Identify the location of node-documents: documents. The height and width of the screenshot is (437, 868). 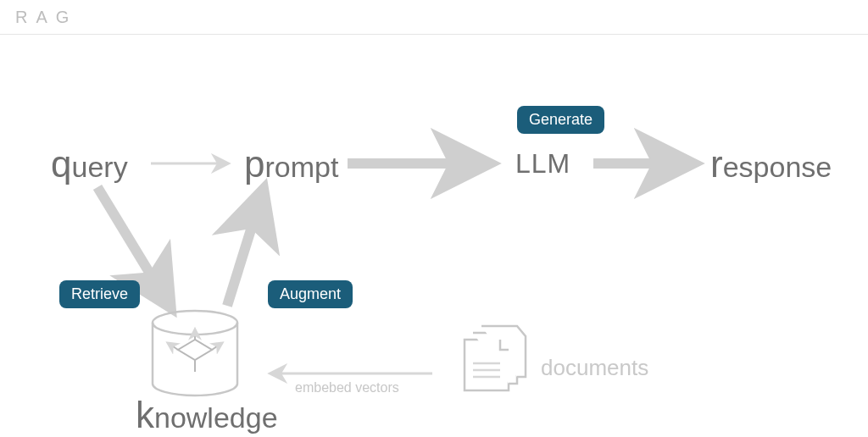
(595, 368).